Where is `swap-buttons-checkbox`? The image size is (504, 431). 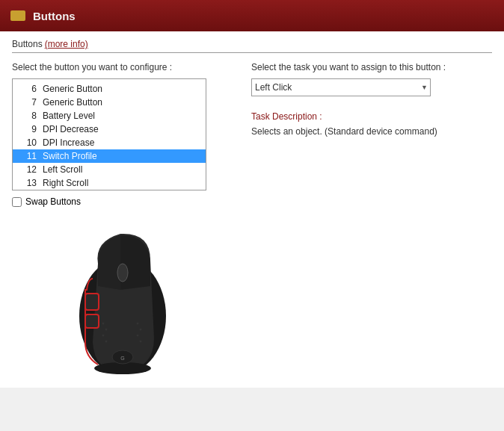 swap-buttons-checkbox is located at coordinates (16, 202).